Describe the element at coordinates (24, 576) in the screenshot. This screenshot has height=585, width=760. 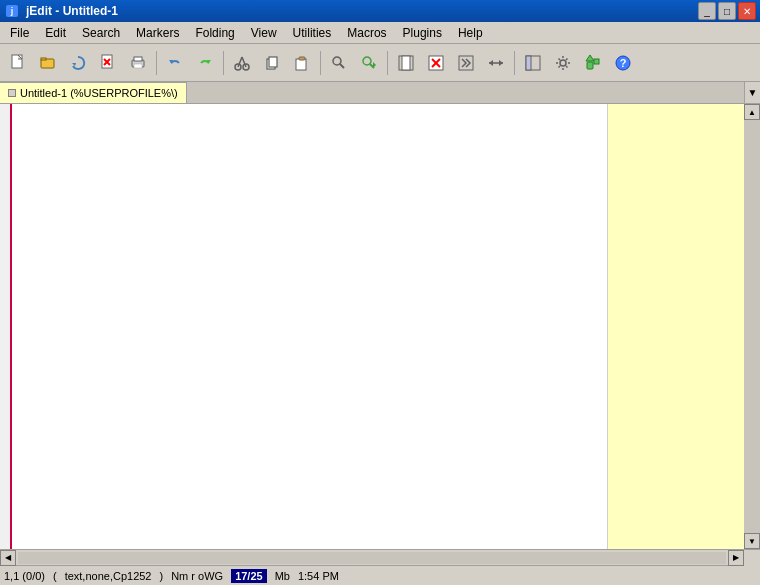
I see `cursor-position: 1,1 (0/0)` at that location.